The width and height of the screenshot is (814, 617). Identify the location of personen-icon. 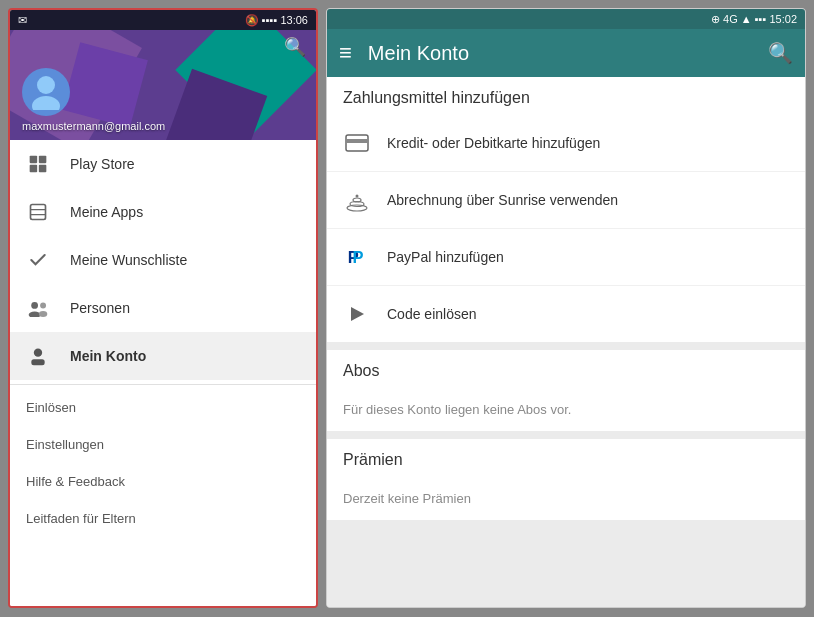
(38, 308).